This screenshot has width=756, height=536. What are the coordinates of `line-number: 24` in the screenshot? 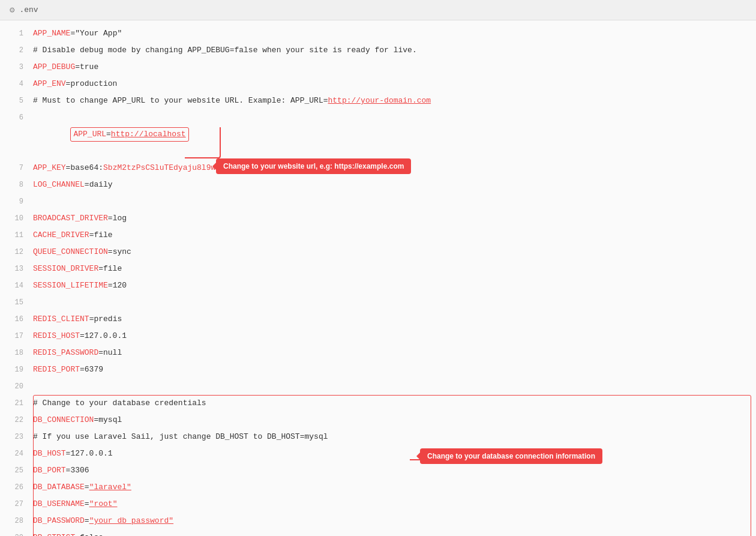 It's located at (17, 454).